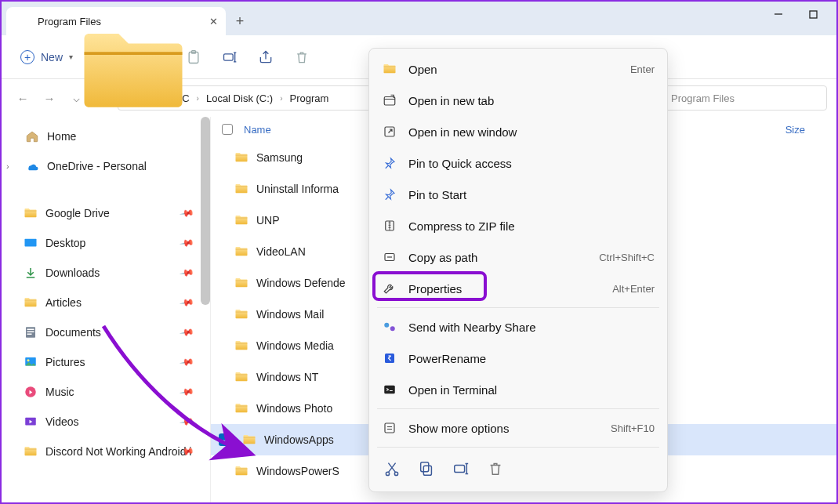 Image resolution: width=838 pixels, height=504 pixels. What do you see at coordinates (633, 288) in the screenshot?
I see `context-shortcut: Alt+Enter` at bounding box center [633, 288].